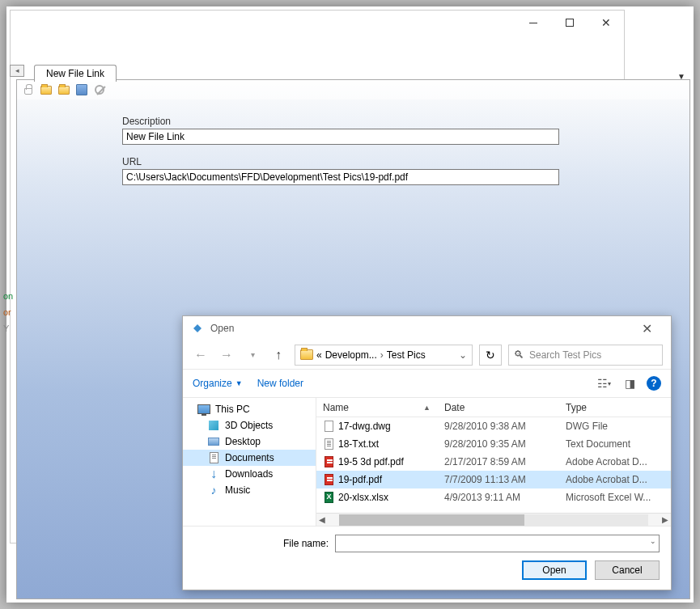 The image size is (700, 609). What do you see at coordinates (249, 409) in the screenshot?
I see `nav-item-this-pc: This PC` at bounding box center [249, 409].